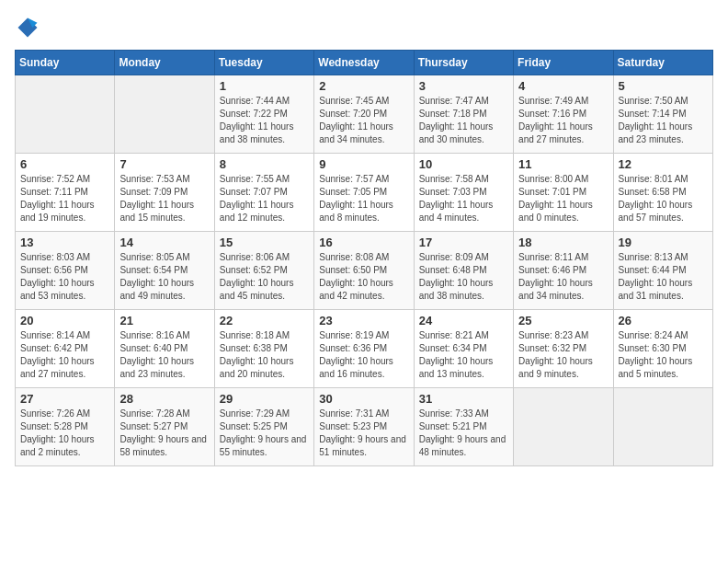 This screenshot has width=728, height=563. What do you see at coordinates (265, 399) in the screenshot?
I see `day-number: 29` at bounding box center [265, 399].